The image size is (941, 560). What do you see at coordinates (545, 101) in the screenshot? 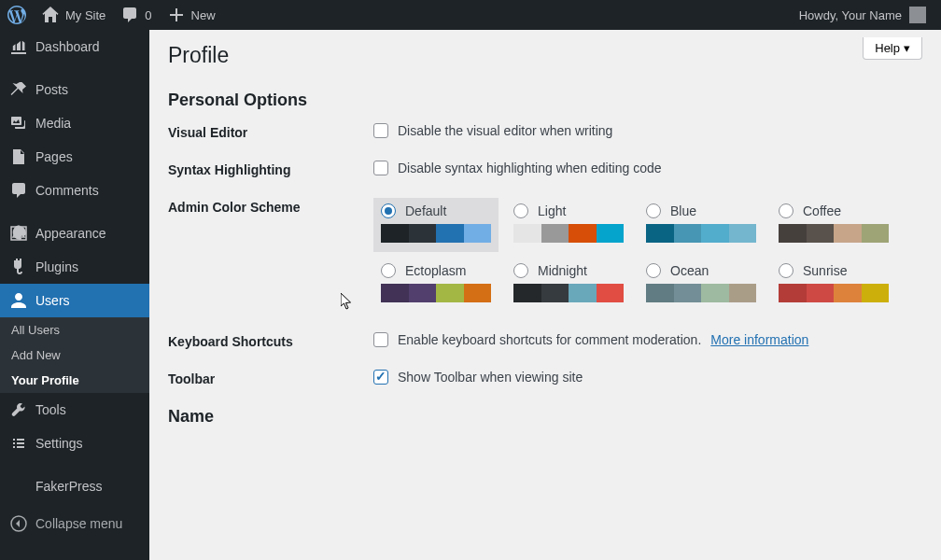
I see `section-personal-options: Personal Options` at bounding box center [545, 101].